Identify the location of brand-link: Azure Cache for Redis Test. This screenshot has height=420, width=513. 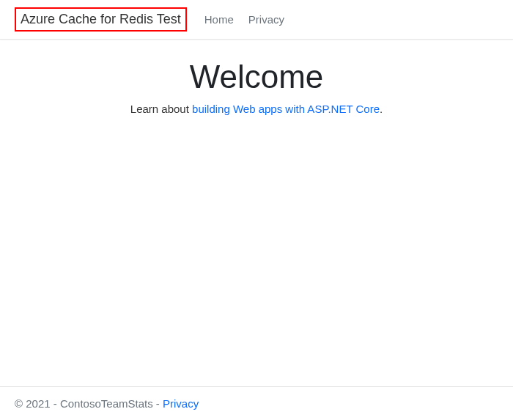
(101, 19).